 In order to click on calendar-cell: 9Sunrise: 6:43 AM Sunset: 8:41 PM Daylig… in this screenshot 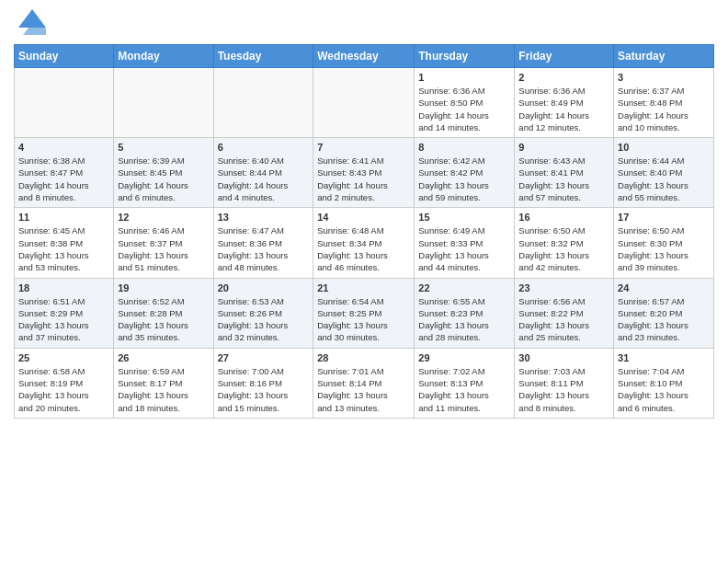, I will do `click(564, 173)`.